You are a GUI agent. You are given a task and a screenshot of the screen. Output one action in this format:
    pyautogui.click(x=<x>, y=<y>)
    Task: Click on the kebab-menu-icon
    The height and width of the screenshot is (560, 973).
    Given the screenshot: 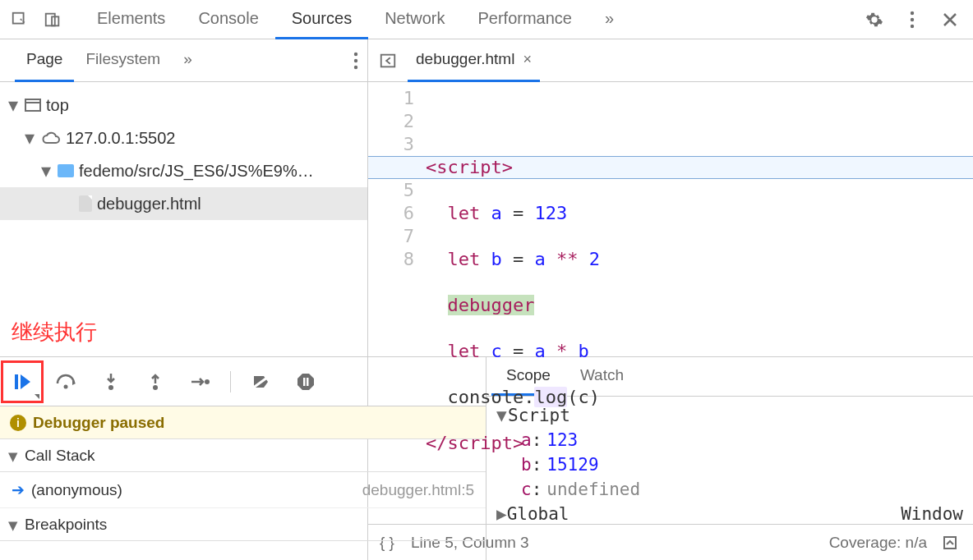 What is the action you would take?
    pyautogui.click(x=912, y=20)
    